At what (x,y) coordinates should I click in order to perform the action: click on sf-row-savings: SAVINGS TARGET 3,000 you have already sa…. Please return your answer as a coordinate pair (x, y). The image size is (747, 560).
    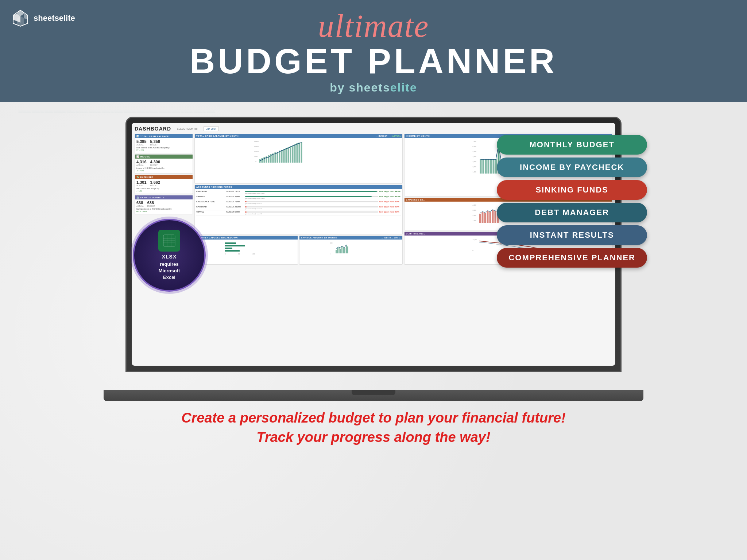
    Looking at the image, I should click on (298, 198).